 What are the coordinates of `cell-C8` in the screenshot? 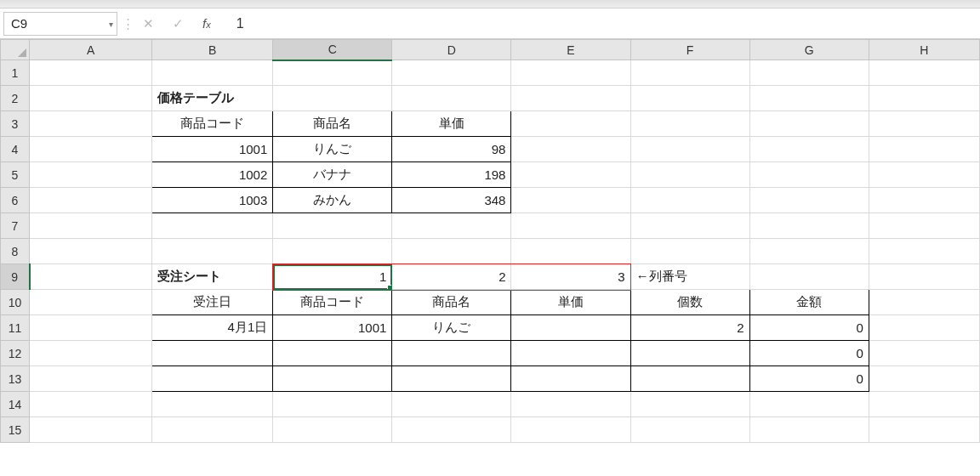 It's located at (333, 252).